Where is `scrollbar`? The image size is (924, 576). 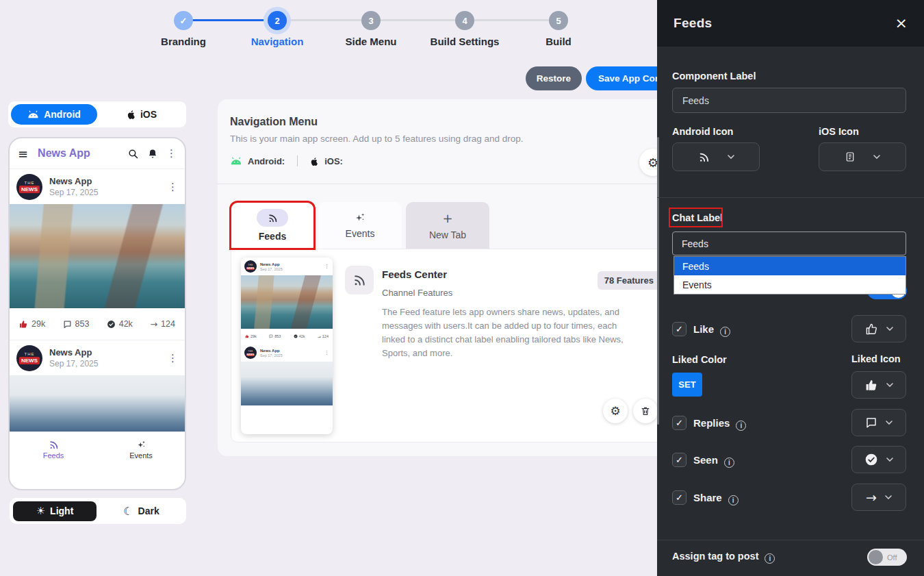 scrollbar is located at coordinates (658, 281).